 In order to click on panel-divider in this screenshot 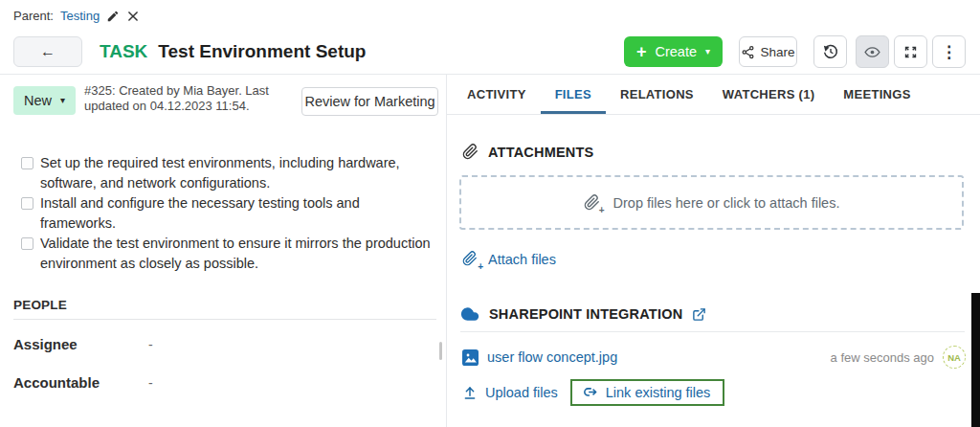, I will do `click(446, 251)`.